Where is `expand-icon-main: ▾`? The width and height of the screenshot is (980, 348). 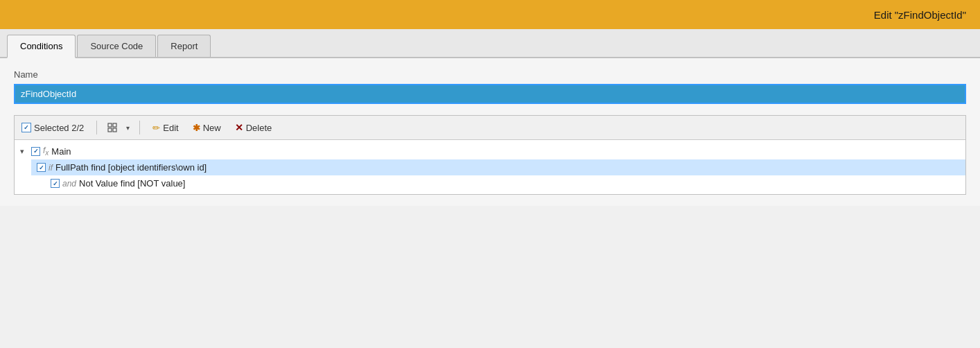
expand-icon-main: ▾ is located at coordinates (24, 151).